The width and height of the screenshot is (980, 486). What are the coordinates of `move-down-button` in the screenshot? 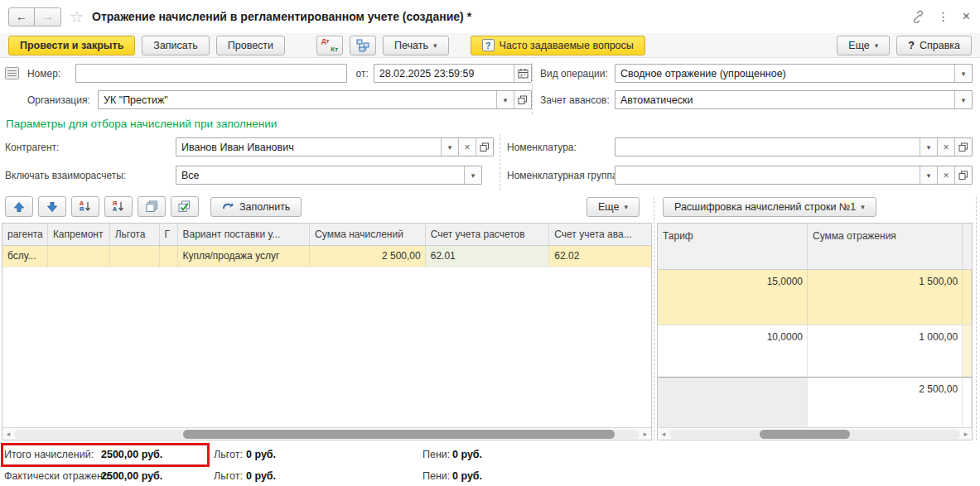 It's located at (52, 207).